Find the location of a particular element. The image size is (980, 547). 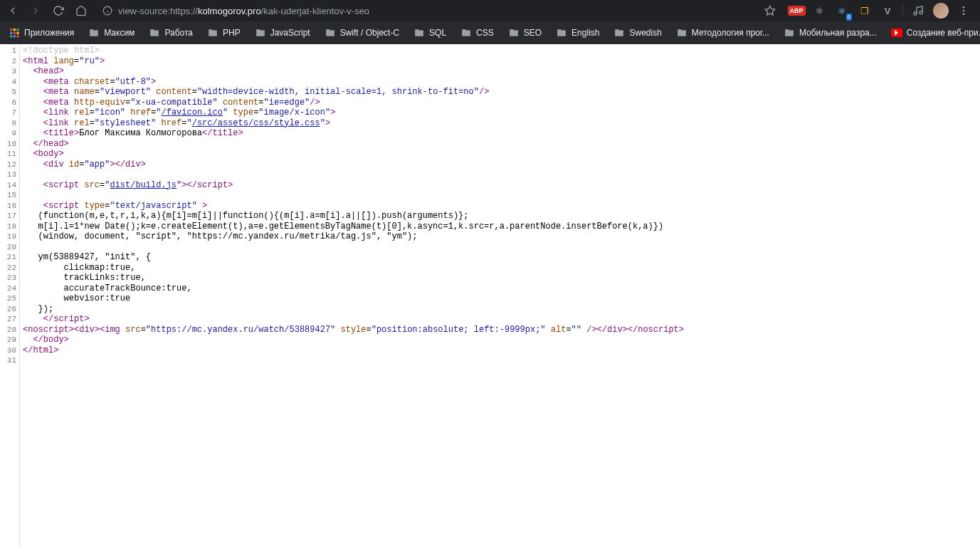

browser-menu-icon is located at coordinates (964, 11).